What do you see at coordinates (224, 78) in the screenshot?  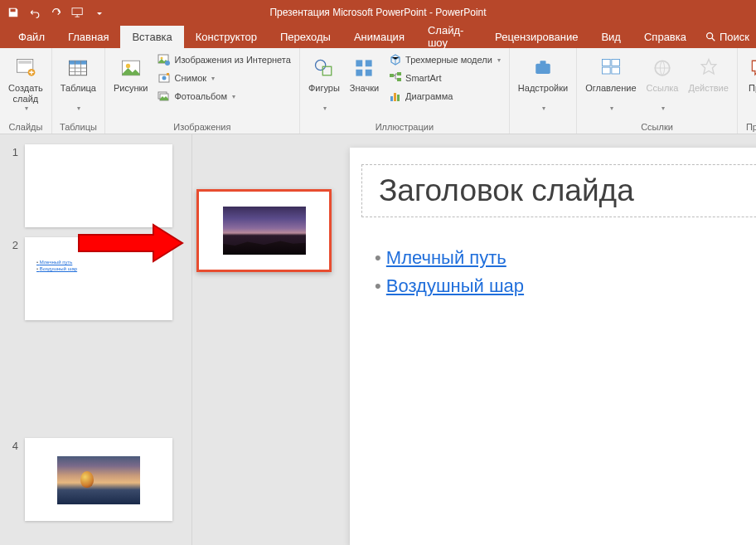 I see `screenshot-button: Снимок▾` at bounding box center [224, 78].